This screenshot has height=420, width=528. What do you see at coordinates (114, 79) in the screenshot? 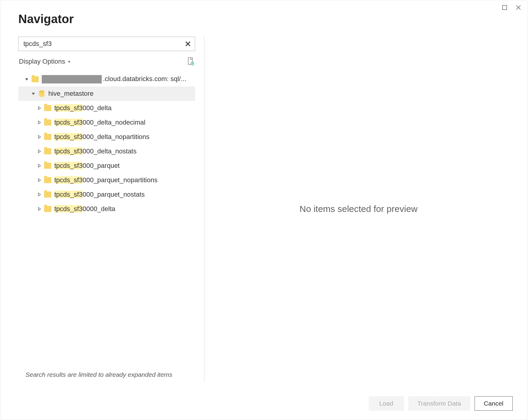
I see `tree-root-label: .cloud.databricks.com: sql/...` at bounding box center [114, 79].